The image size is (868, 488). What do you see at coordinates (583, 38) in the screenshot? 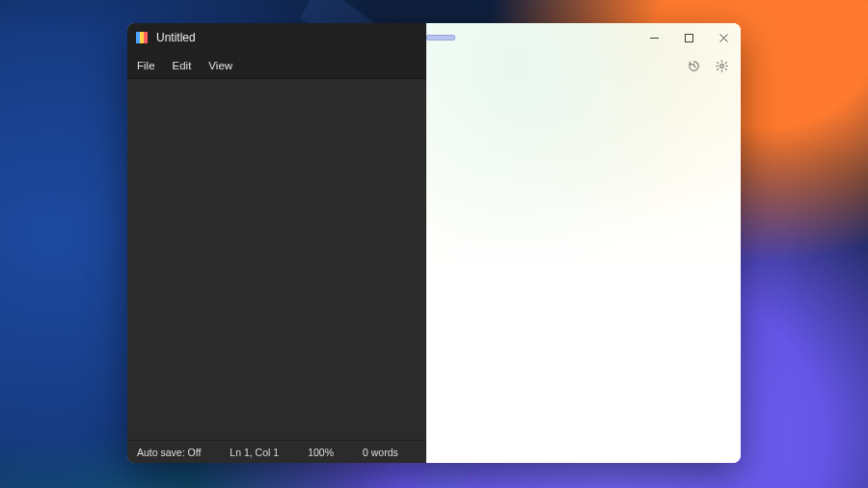
I see `titlebar-right` at bounding box center [583, 38].